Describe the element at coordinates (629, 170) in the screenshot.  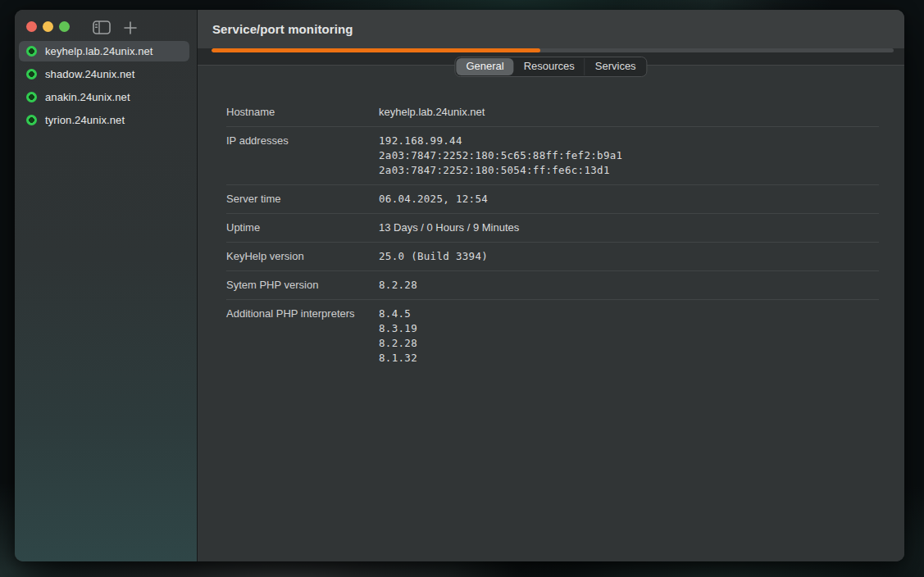
I see `detail-value: 2a03:7847:2252:180:5054:ff:fe6c:13d1` at that location.